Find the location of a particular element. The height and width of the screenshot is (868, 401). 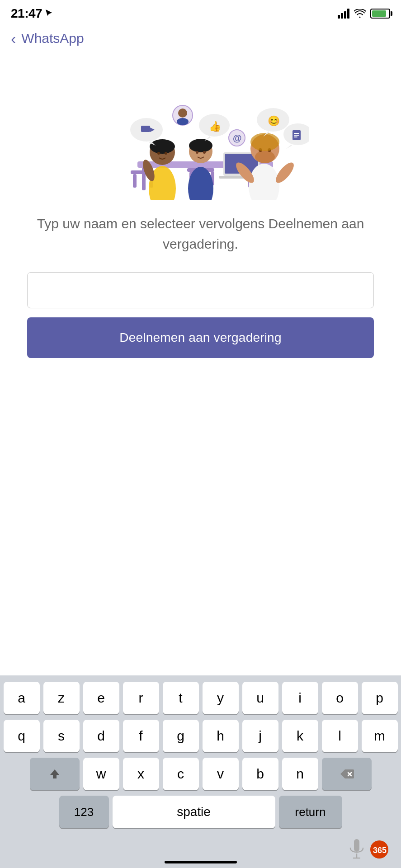

key-i: i is located at coordinates (300, 698).